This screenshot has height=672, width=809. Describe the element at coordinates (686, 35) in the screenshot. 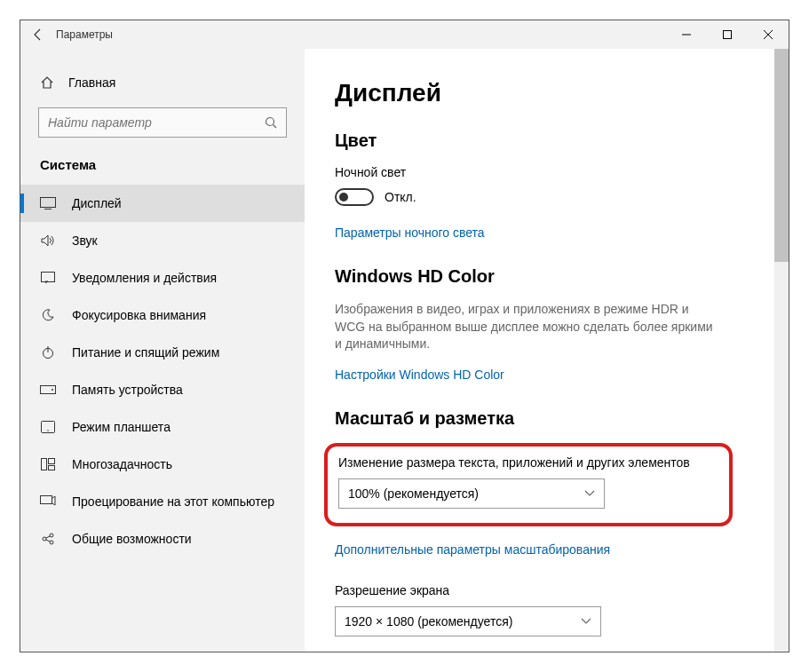

I see `minimize-button` at that location.